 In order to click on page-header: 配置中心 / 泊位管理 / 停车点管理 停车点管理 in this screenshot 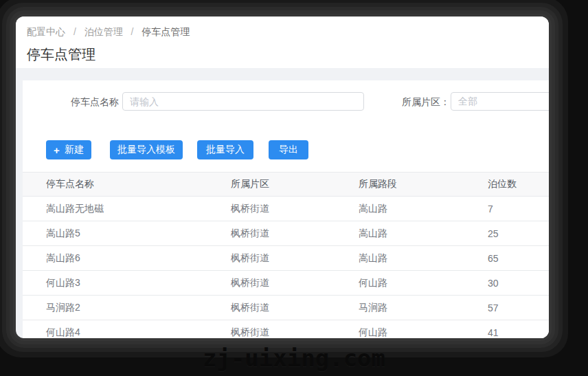, I will do `click(282, 43)`.